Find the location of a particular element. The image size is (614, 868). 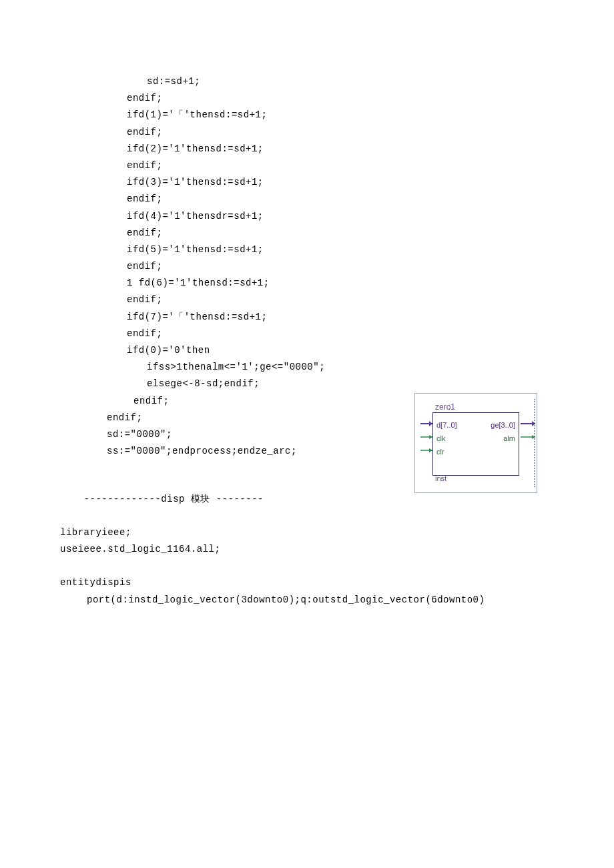

diagram-inst: inst is located at coordinates (440, 479).